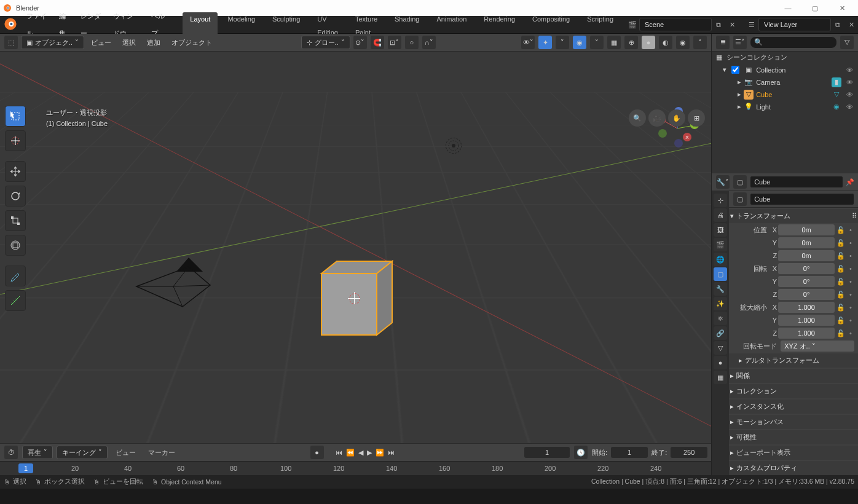  I want to click on ptab-object: ▢, so click(720, 274).